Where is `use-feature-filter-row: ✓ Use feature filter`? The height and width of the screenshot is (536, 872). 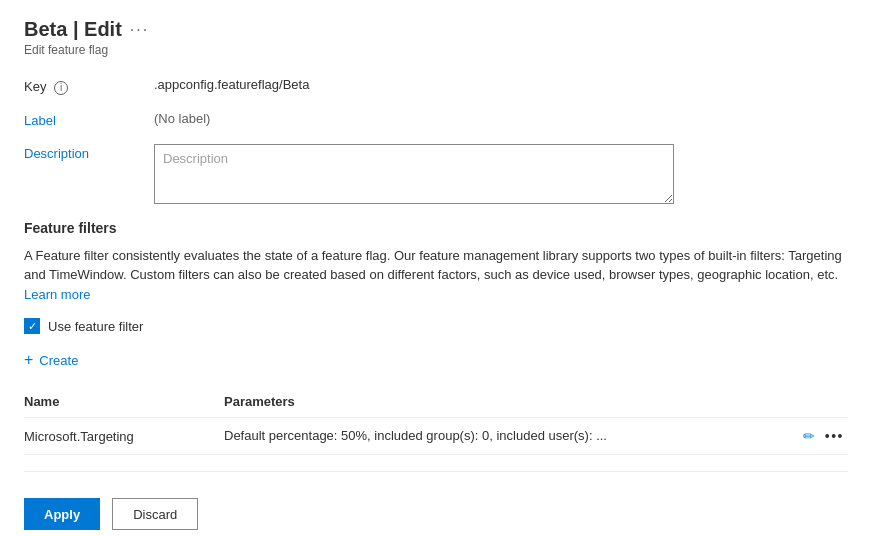 use-feature-filter-row: ✓ Use feature filter is located at coordinates (436, 326).